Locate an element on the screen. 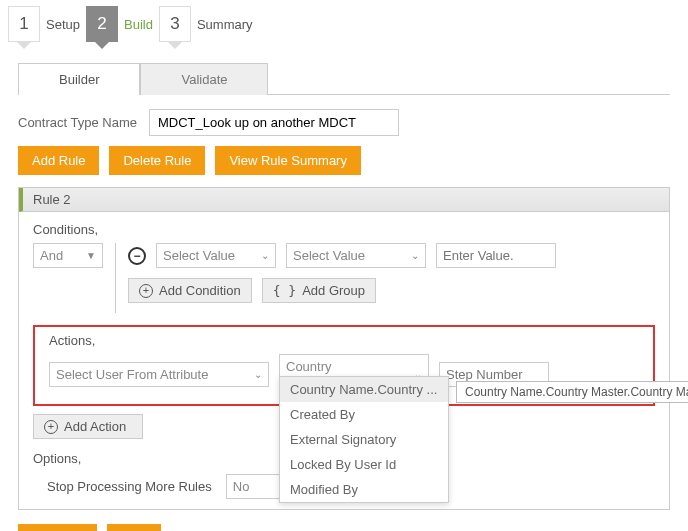 The height and width of the screenshot is (531, 688). wizard-step-2: 2 Build is located at coordinates (120, 24).